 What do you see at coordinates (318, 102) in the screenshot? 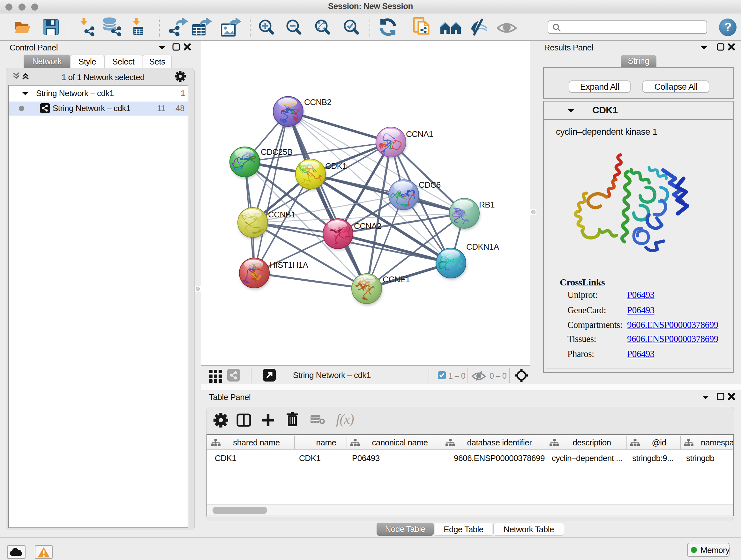
I see `svg-text: CCNB2` at bounding box center [318, 102].